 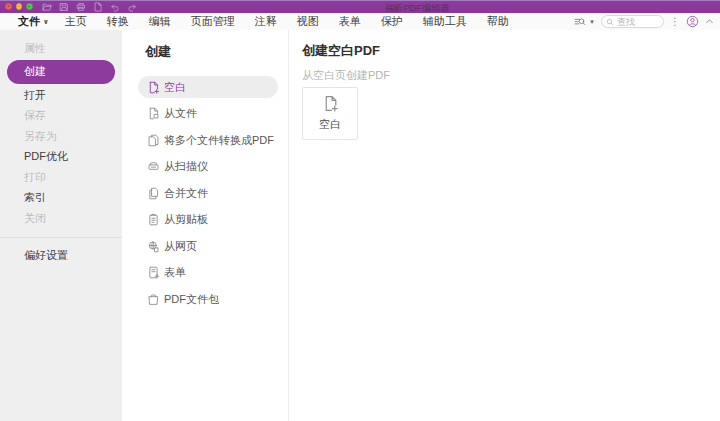 What do you see at coordinates (208, 193) in the screenshot?
I see `create-option-combine-files: 合并文件` at bounding box center [208, 193].